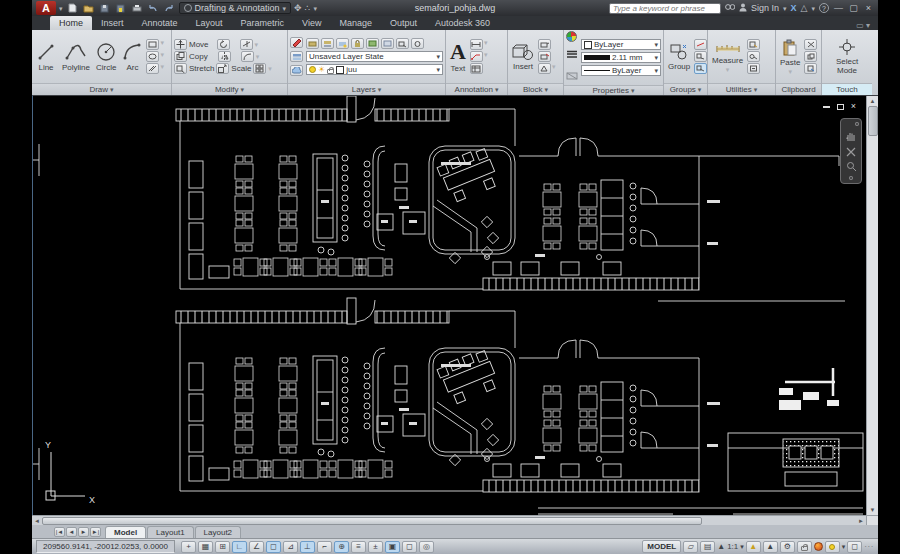  Describe the element at coordinates (132, 57) in the screenshot. I see `arc-button: Arc` at that location.